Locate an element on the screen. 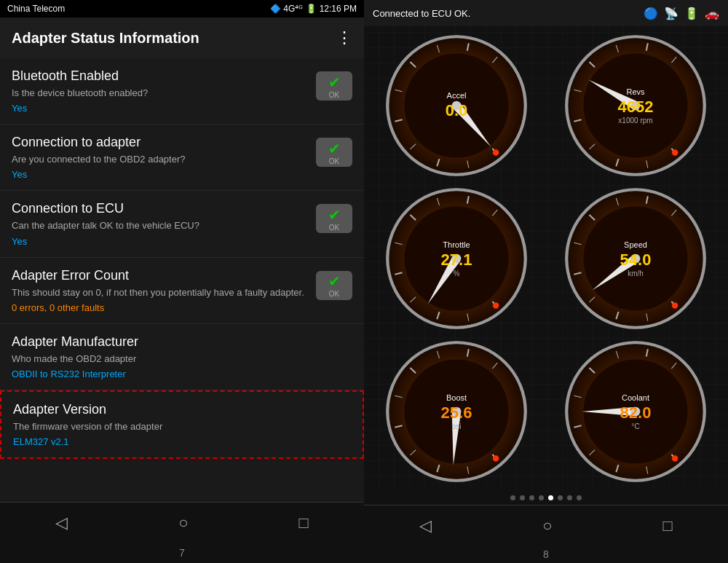  app-bar: Adapter Status Information ⋮ is located at coordinates (182, 38).